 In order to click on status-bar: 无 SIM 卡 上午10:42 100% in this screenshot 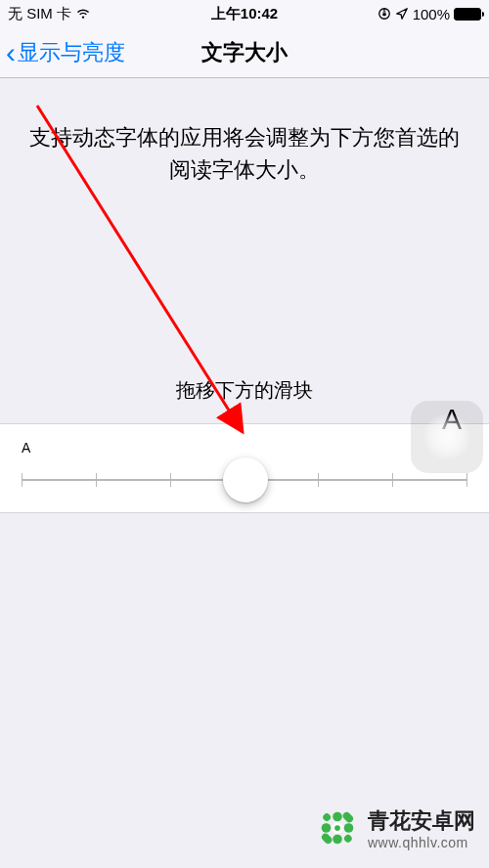, I will do `click(244, 14)`.